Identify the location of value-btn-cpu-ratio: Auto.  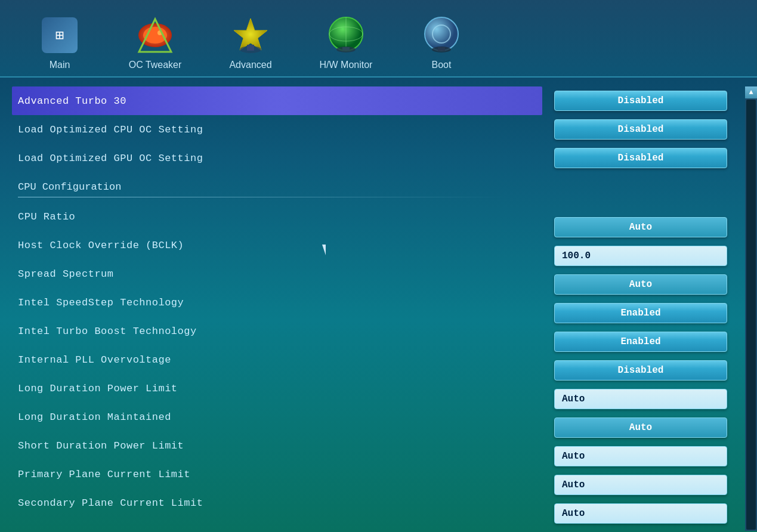
(641, 227).